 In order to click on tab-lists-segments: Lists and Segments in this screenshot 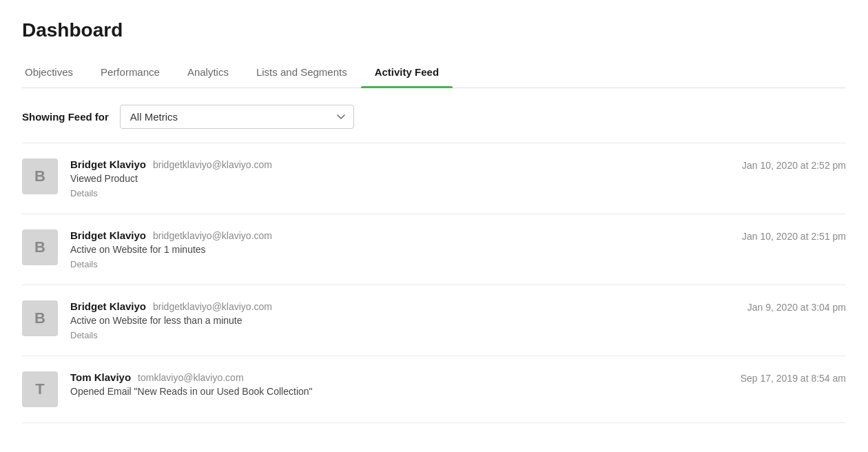, I will do `click(302, 73)`.